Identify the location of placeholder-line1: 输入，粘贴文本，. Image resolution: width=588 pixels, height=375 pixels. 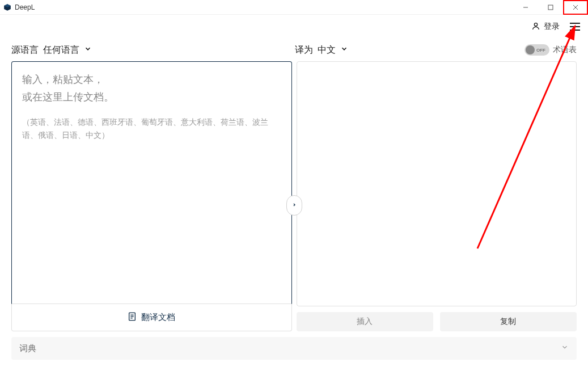
(152, 79).